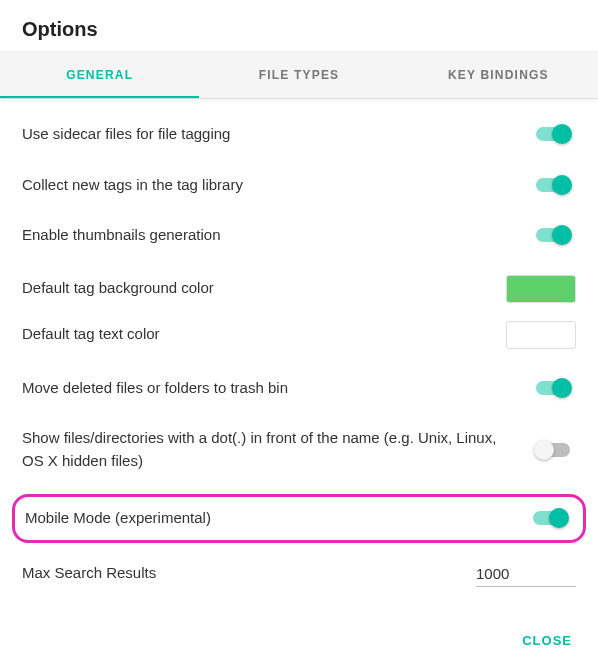  Describe the element at coordinates (526, 574) in the screenshot. I see `max-search-input` at that location.